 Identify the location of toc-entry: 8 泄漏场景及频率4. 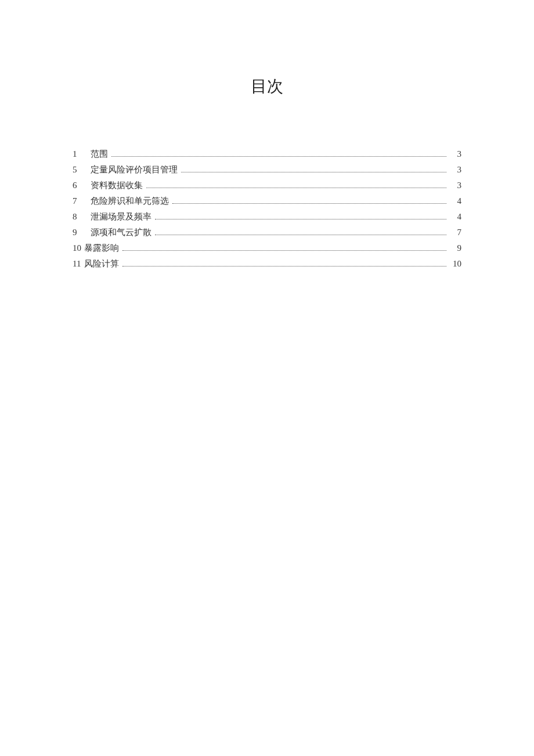
(267, 217).